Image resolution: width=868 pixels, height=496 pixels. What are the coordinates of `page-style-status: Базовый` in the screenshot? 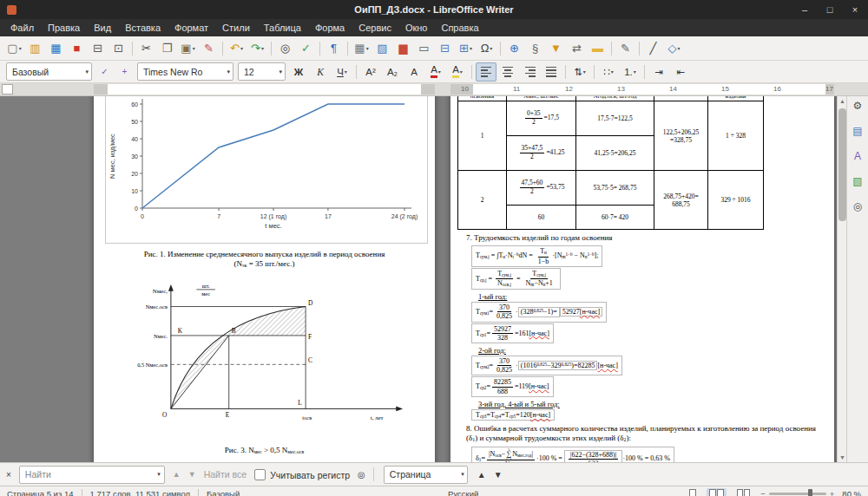 It's located at (223, 493).